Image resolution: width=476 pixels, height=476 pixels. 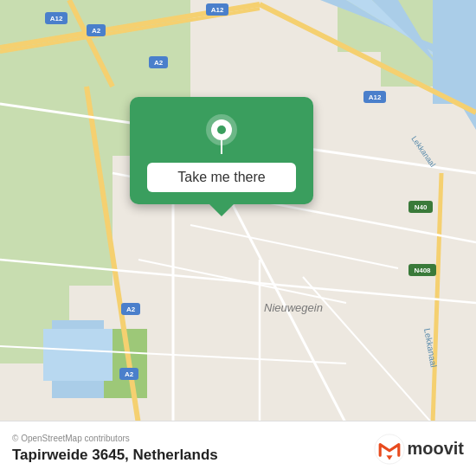 What do you see at coordinates (419, 449) in the screenshot?
I see `moovit-logo: moovit` at bounding box center [419, 449].